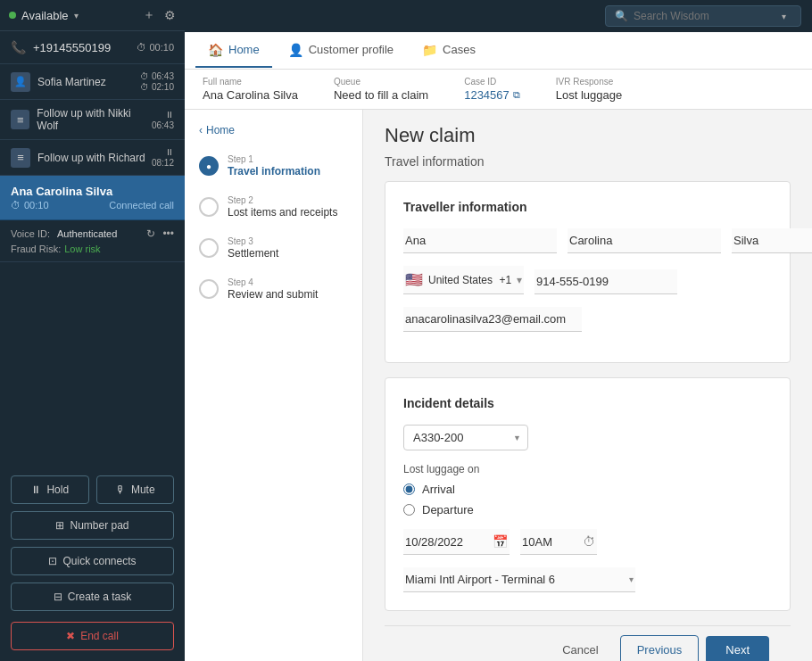  What do you see at coordinates (287, 289) in the screenshot?
I see `step-4-content: Step 4 Review and submit` at bounding box center [287, 289].